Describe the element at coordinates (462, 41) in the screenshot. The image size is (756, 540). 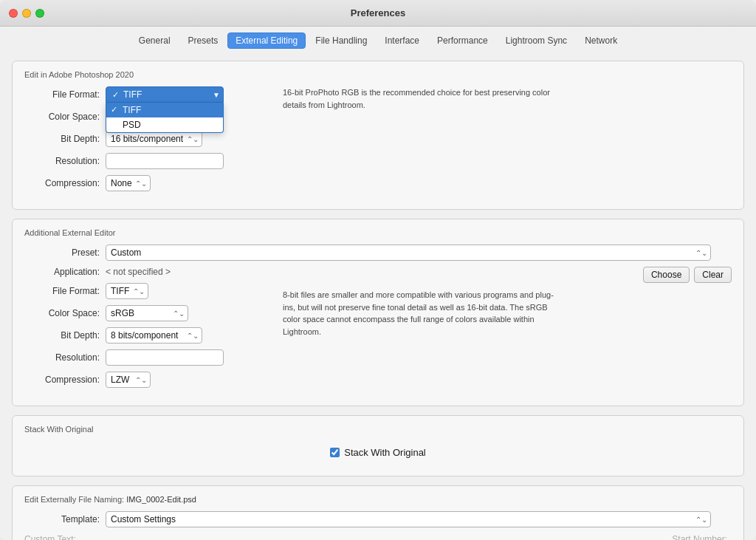
I see `tab-performance: Performance` at that location.